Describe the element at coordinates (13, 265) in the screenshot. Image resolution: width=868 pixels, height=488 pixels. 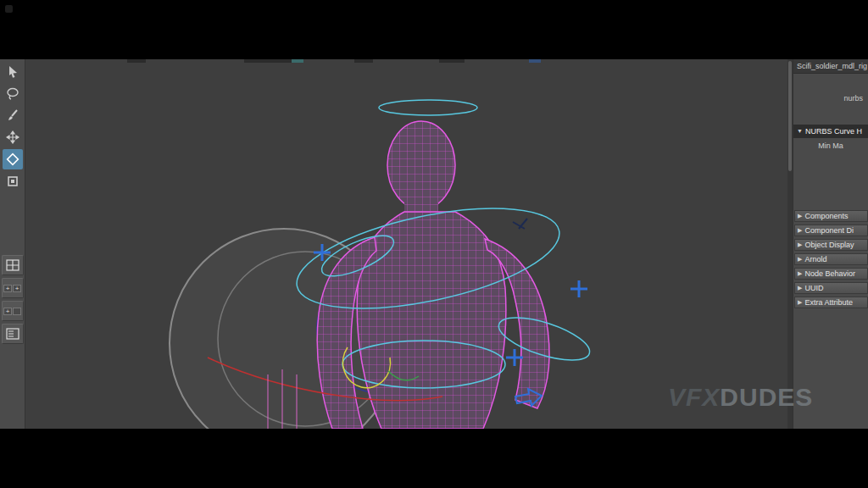
I see `layout-four-pane-icon` at that location.